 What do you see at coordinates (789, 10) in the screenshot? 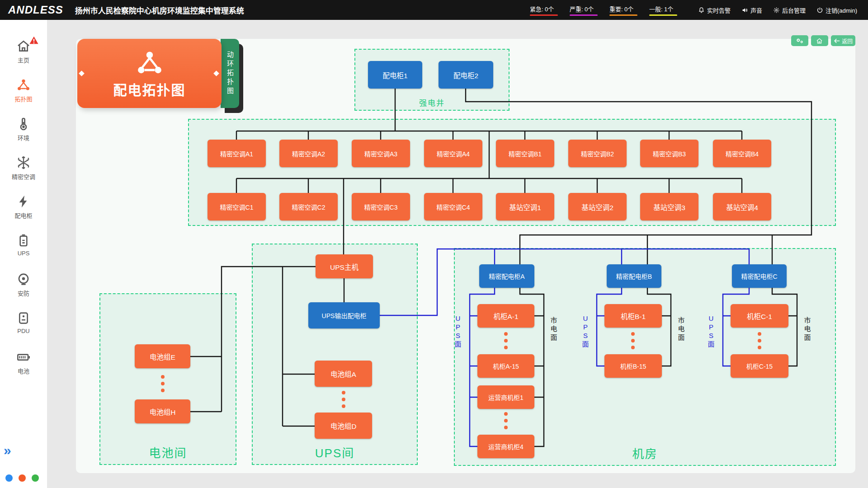
I see `menu-admin: 后台管理` at bounding box center [789, 10].